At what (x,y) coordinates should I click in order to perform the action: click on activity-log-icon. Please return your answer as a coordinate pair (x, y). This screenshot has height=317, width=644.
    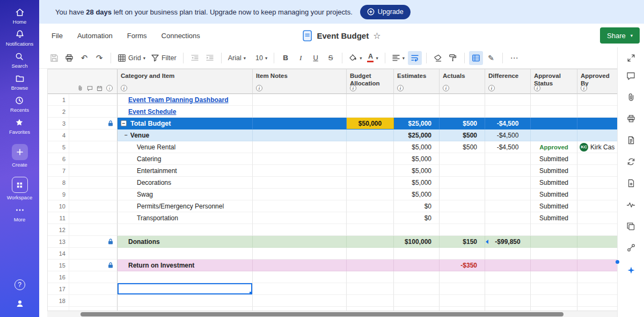
    Looking at the image, I should click on (631, 205).